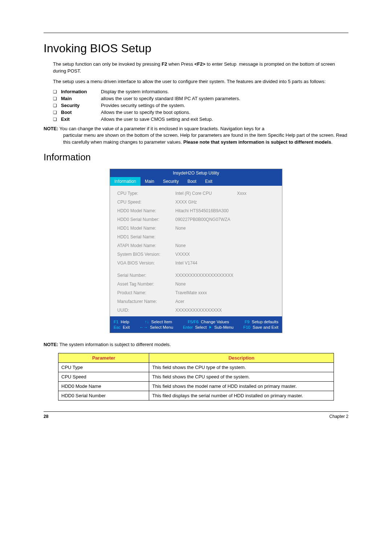 Image resolution: width=392 pixels, height=554 pixels. Describe the element at coordinates (196, 396) in the screenshot. I see `table-row: HDD0 Serial NumberThis filed displays th…` at that location.